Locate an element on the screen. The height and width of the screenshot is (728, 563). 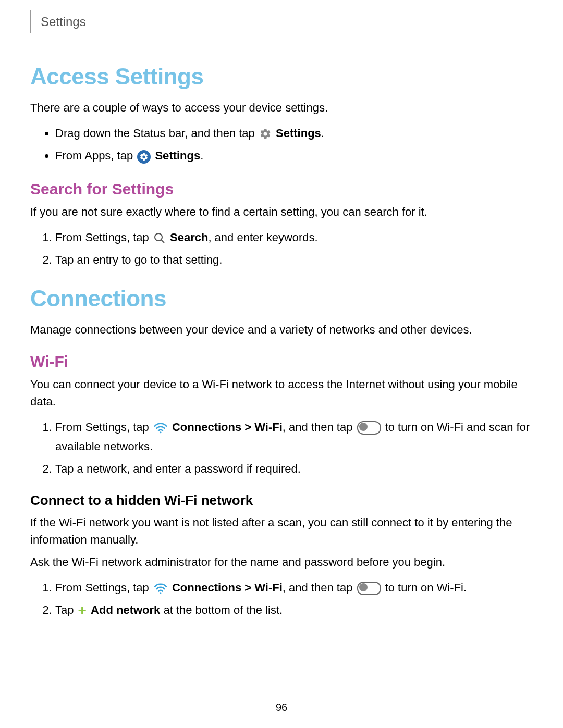
text-bold: Add network is located at coordinates (125, 610).